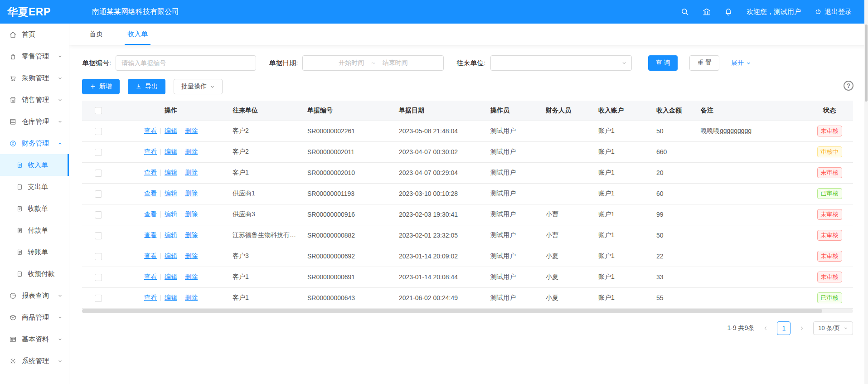 The height and width of the screenshot is (384, 868). I want to click on pagination: 1-9 共9条 1 10 条/页, so click(468, 328).